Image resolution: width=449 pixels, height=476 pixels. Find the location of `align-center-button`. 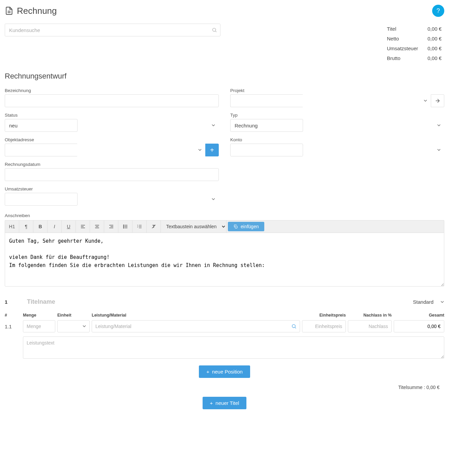

align-center-button is located at coordinates (97, 227).